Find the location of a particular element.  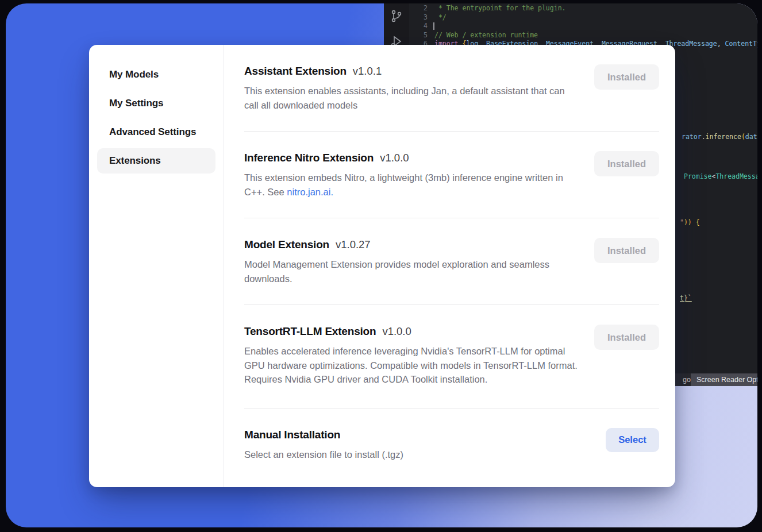

select-button: Select is located at coordinates (632, 440).